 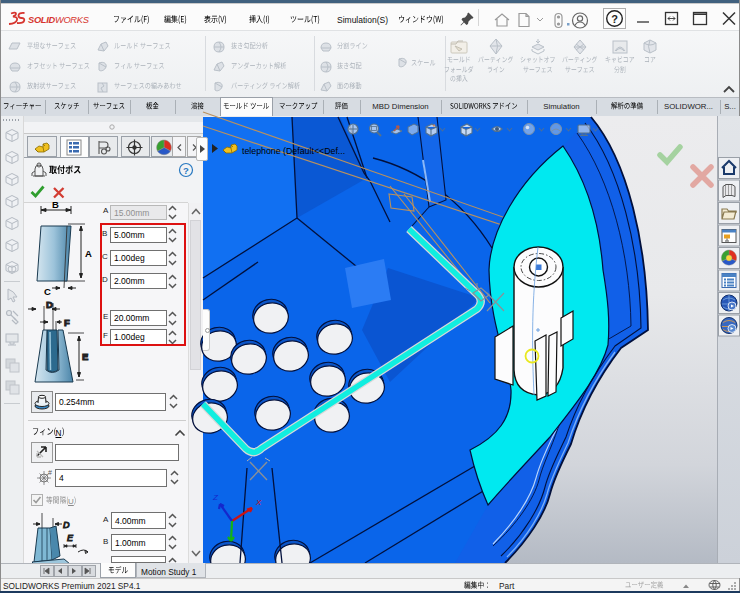 What do you see at coordinates (67, 322) in the screenshot?
I see `svg-text: F` at bounding box center [67, 322].